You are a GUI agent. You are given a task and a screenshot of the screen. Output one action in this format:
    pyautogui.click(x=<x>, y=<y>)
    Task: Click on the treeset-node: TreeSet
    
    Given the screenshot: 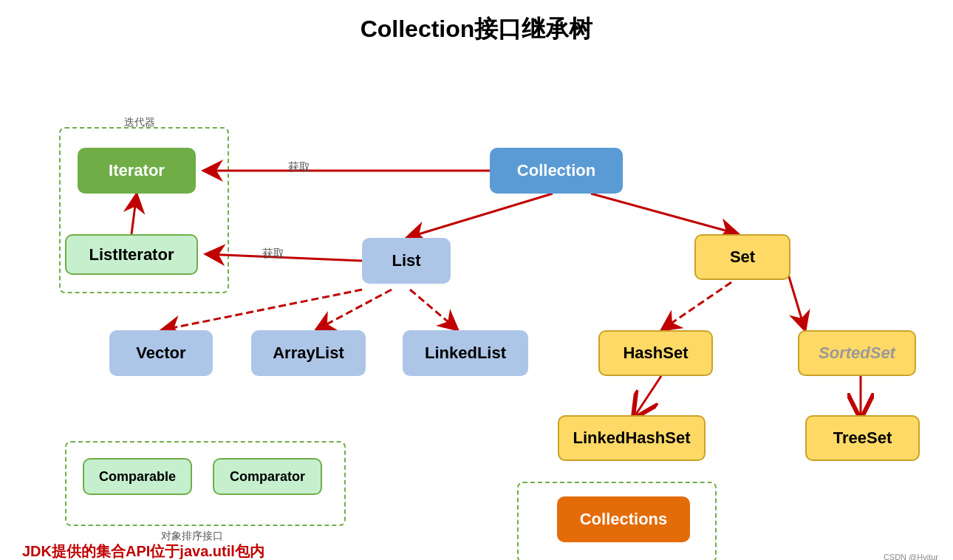 What is the action you would take?
    pyautogui.click(x=863, y=438)
    